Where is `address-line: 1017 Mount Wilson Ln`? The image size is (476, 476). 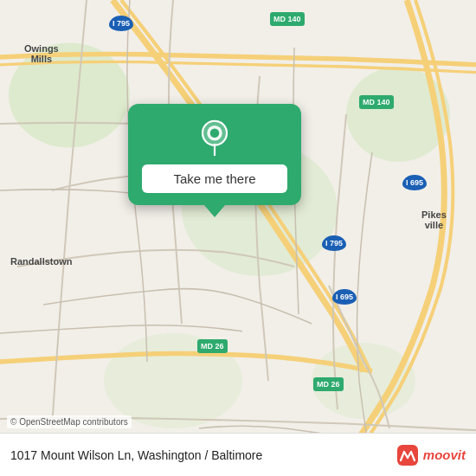 address-line: 1017 Mount Wilson Ln is located at coordinates (71, 455).